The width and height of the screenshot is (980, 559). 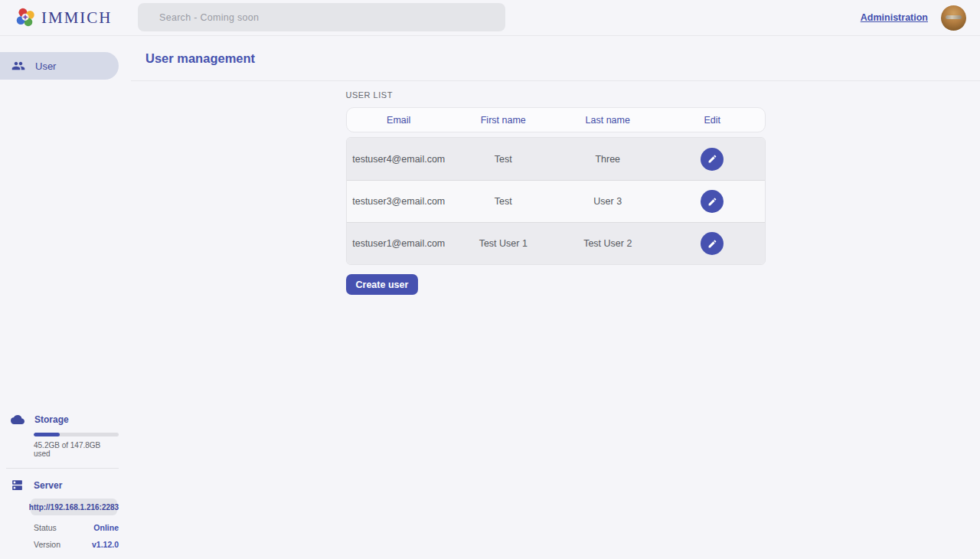 What do you see at coordinates (556, 119) in the screenshot?
I see `table-header: Email First name Last name Edit` at bounding box center [556, 119].